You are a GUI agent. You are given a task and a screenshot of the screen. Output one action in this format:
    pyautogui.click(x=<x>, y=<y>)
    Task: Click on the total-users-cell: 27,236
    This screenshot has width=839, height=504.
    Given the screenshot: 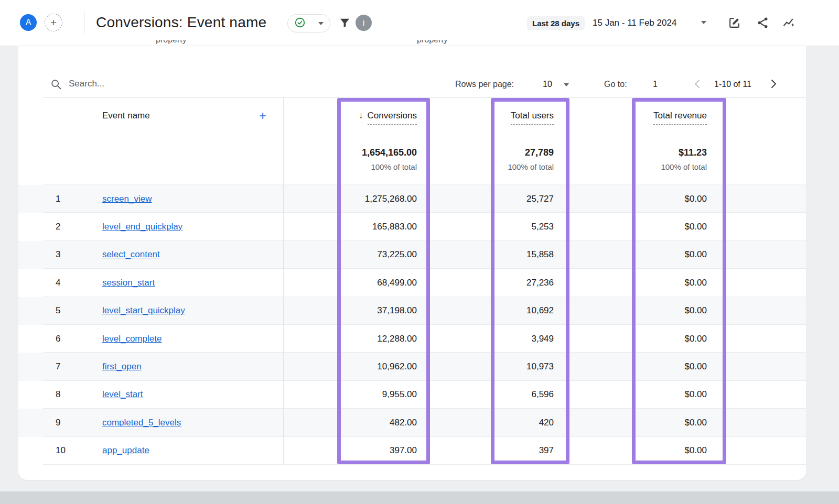 What is the action you would take?
    pyautogui.click(x=486, y=283)
    